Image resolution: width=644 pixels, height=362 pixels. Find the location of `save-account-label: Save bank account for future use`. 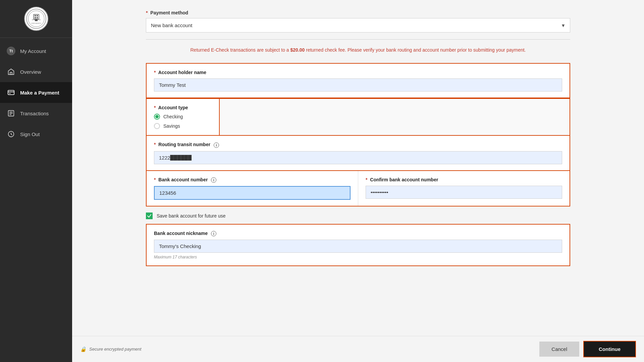

save-account-label: Save bank account for future use is located at coordinates (191, 216).